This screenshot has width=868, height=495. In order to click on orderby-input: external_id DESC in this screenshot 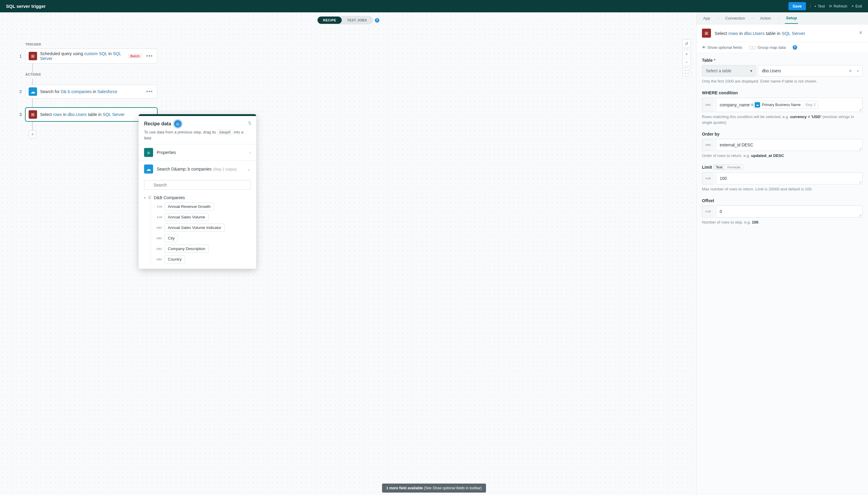, I will do `click(789, 145)`.